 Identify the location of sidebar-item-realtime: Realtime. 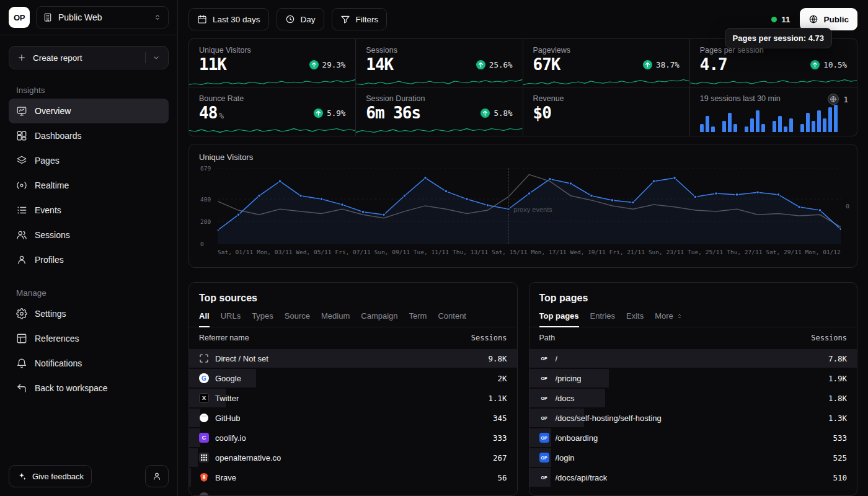
(89, 185).